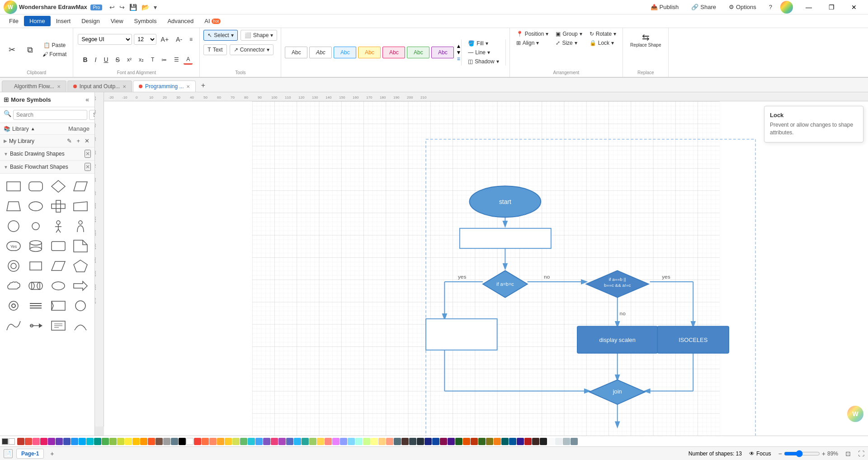 Image resolution: width=868 pixels, height=460 pixels. I want to click on paste-button: 📋 Paste, so click(54, 45).